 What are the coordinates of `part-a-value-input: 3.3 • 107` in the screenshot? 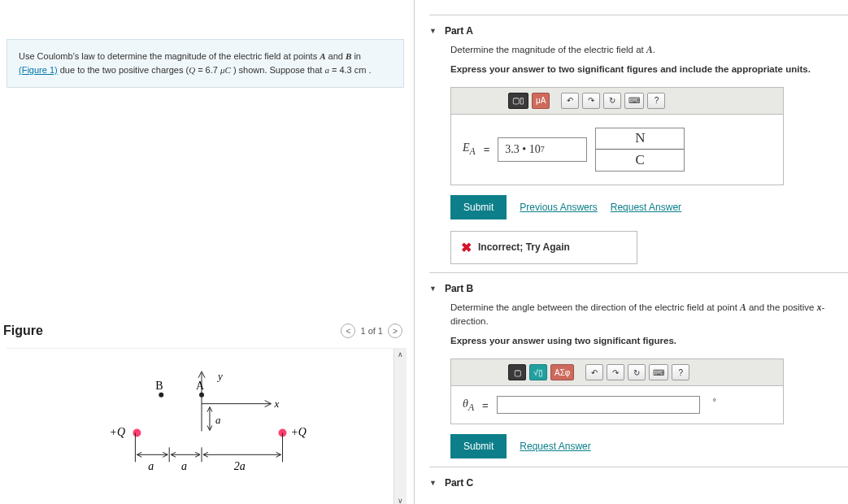 It's located at (542, 150).